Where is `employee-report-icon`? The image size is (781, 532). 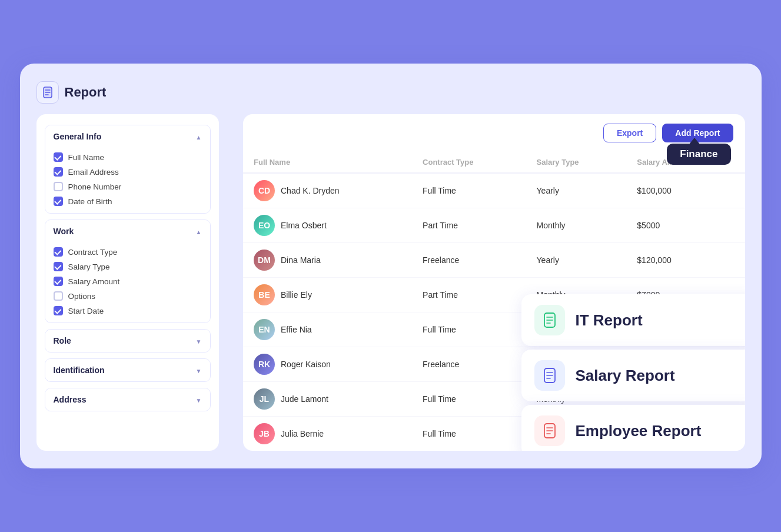 employee-report-icon is located at coordinates (550, 431).